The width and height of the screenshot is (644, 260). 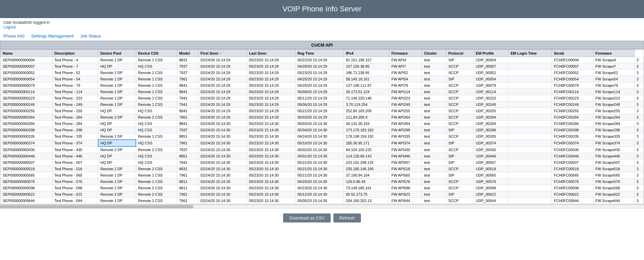 What do you see at coordinates (307, 218) in the screenshot?
I see `download-csv-button: Download as CSV` at bounding box center [307, 218].